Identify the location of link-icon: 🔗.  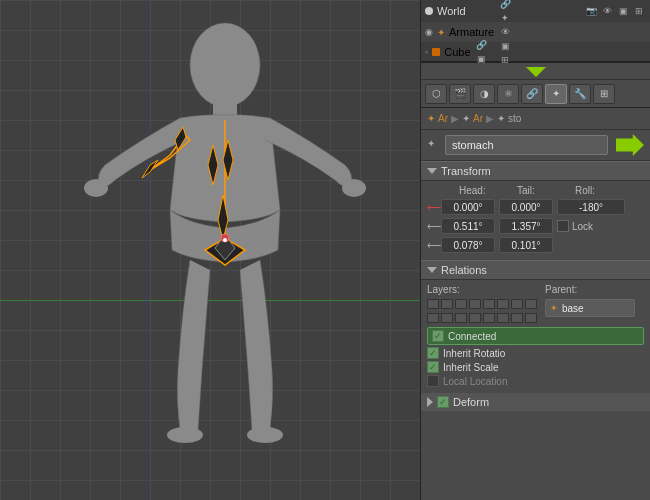
(505, 6).